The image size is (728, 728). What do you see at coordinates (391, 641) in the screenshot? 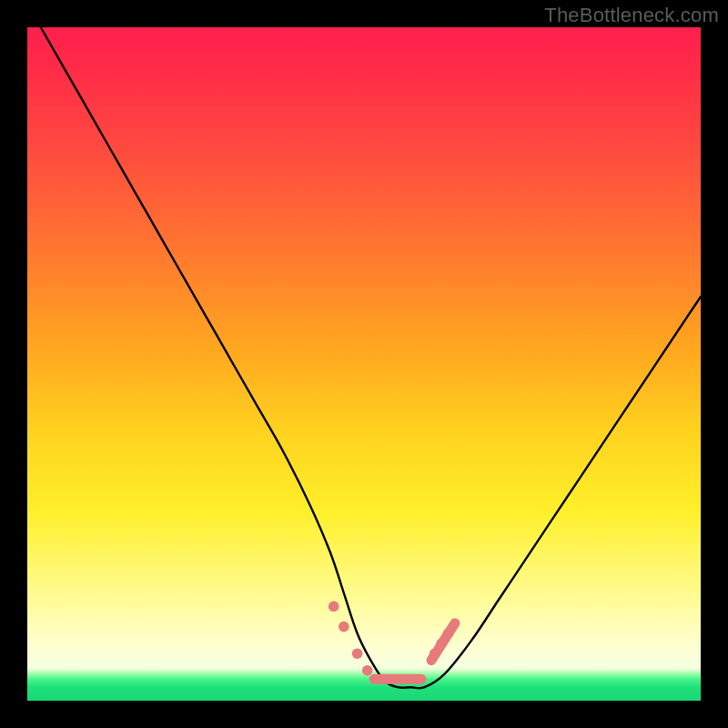
I see `highlight-markers` at bounding box center [391, 641].